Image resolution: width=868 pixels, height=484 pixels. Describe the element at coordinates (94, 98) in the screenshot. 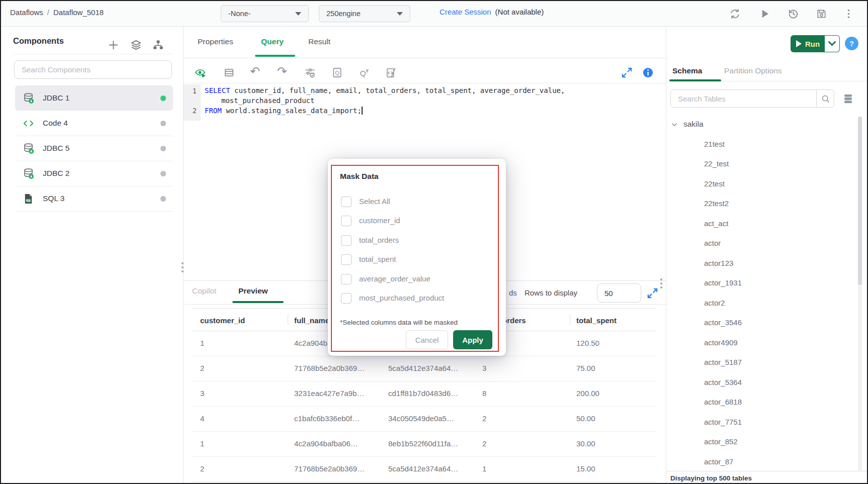

I see `component-item-jdbc-1: JDBC 1` at that location.